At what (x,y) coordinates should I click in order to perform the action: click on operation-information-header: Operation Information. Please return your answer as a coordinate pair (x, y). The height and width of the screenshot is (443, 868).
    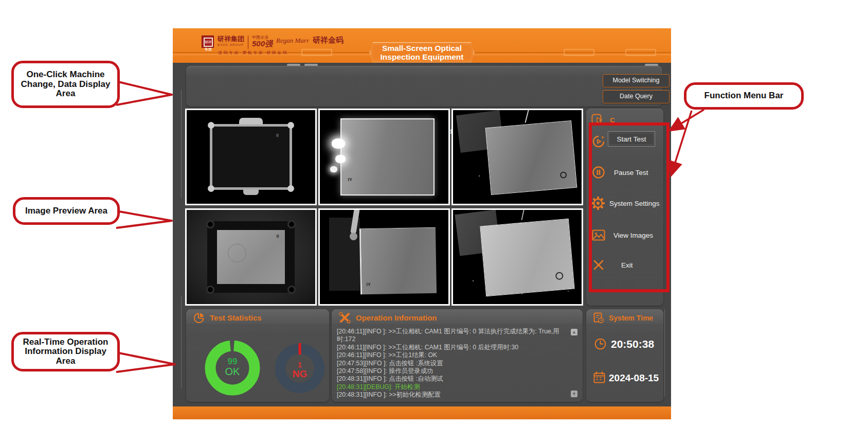
    Looking at the image, I should click on (457, 318).